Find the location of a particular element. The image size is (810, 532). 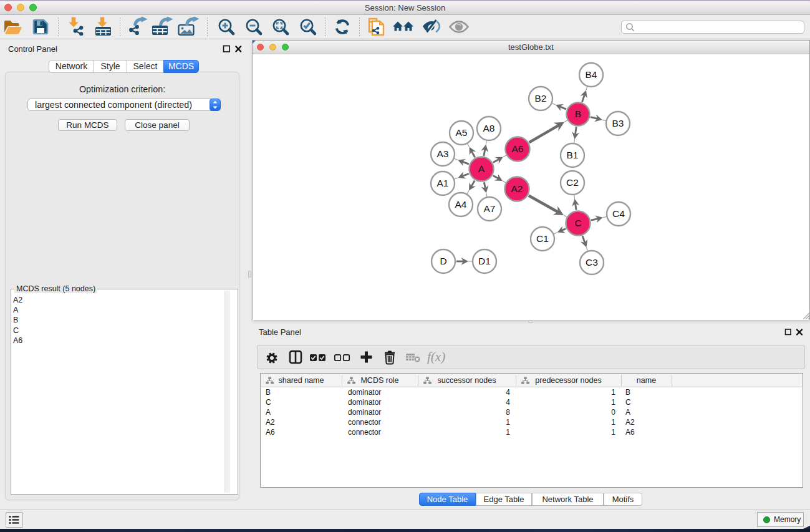

svg-text: A4 is located at coordinates (461, 205).